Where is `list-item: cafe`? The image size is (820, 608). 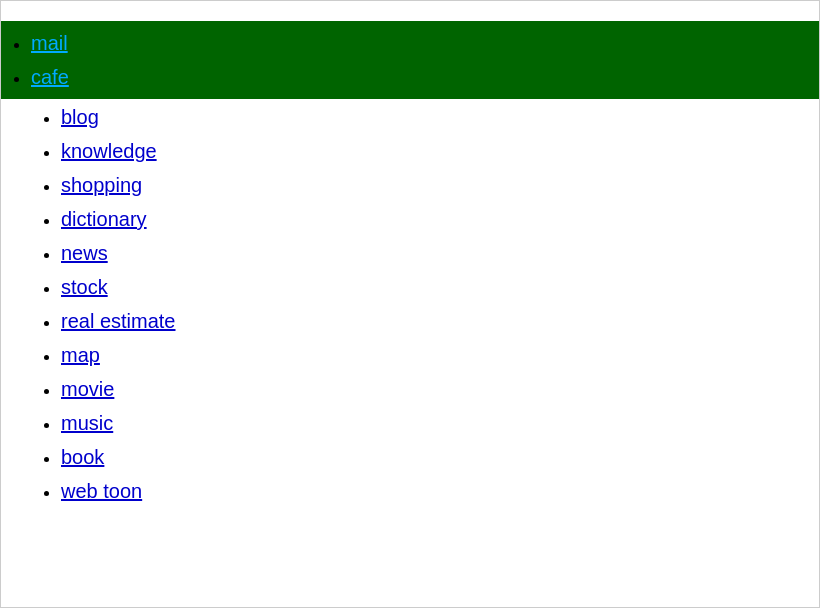
list-item: cafe is located at coordinates (425, 77).